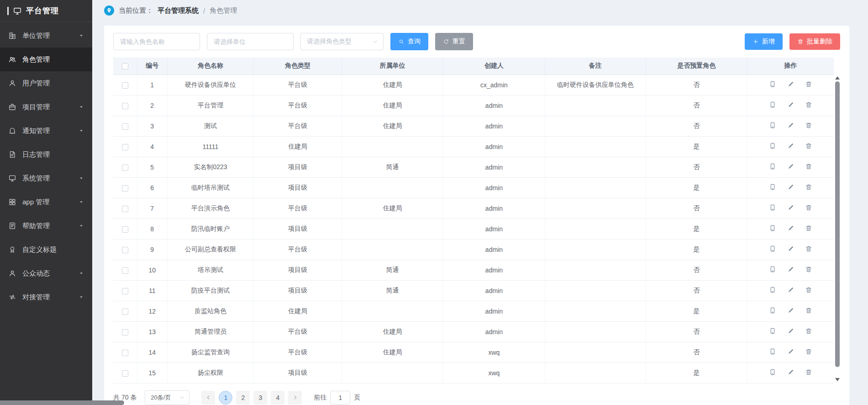  I want to click on sidebar-item: 角色管理, so click(46, 59).